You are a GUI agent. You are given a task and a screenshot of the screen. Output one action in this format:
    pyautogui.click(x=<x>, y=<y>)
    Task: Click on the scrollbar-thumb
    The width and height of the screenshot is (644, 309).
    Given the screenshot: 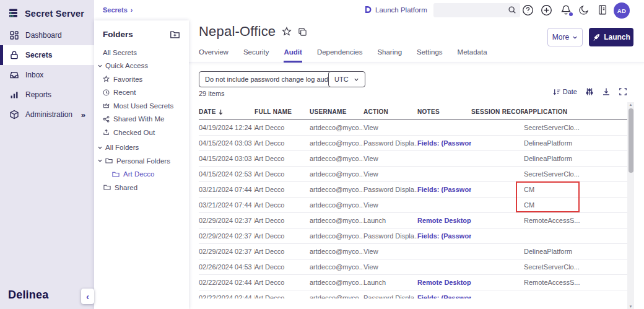 What is the action you would take?
    pyautogui.click(x=631, y=141)
    